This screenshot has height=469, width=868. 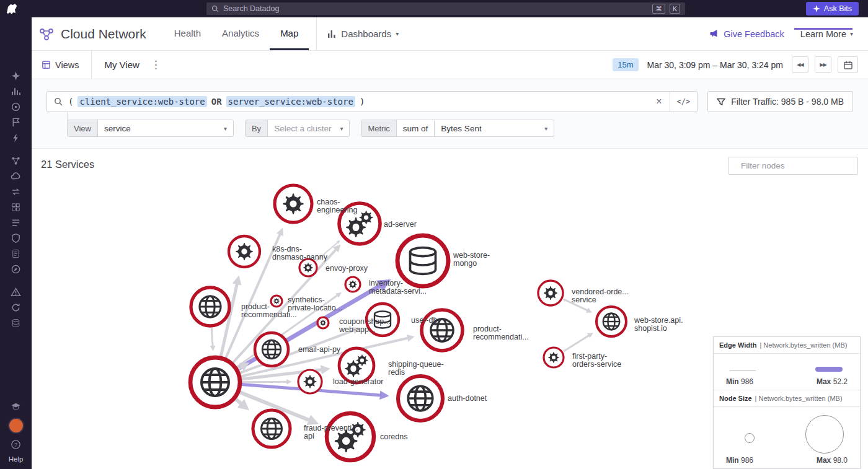 What do you see at coordinates (827, 34) in the screenshot?
I see `learn-more-button: Learn More ▾` at bounding box center [827, 34].